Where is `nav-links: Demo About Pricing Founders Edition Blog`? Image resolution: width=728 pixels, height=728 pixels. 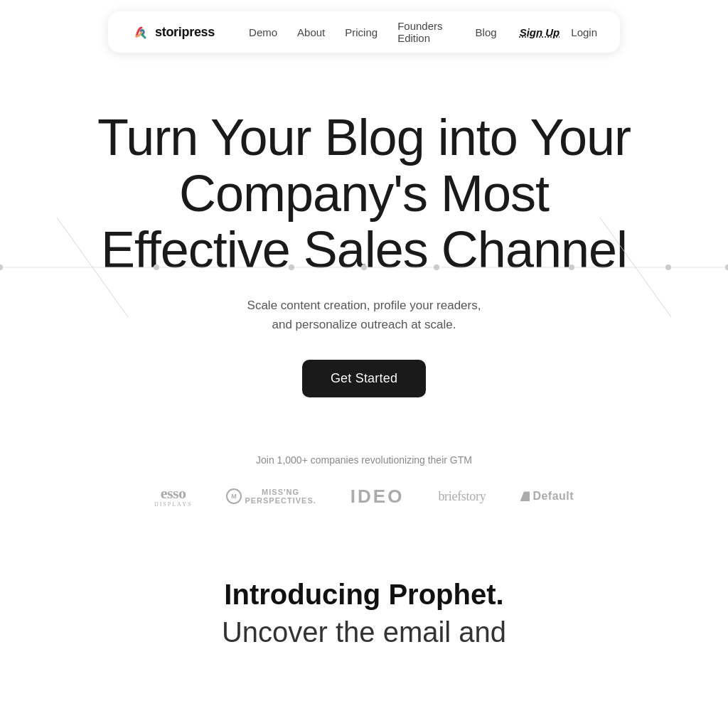
nav-links: Demo About Pricing Founders Edition Blog is located at coordinates (373, 32).